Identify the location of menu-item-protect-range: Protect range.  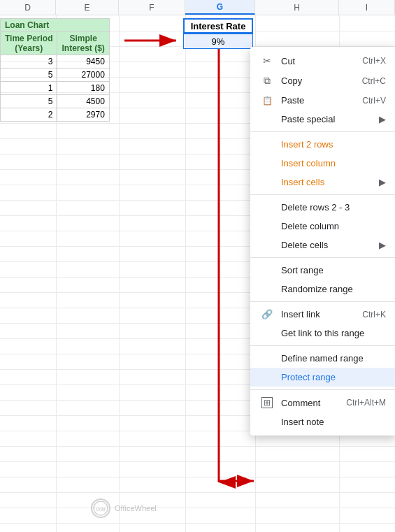
(323, 378).